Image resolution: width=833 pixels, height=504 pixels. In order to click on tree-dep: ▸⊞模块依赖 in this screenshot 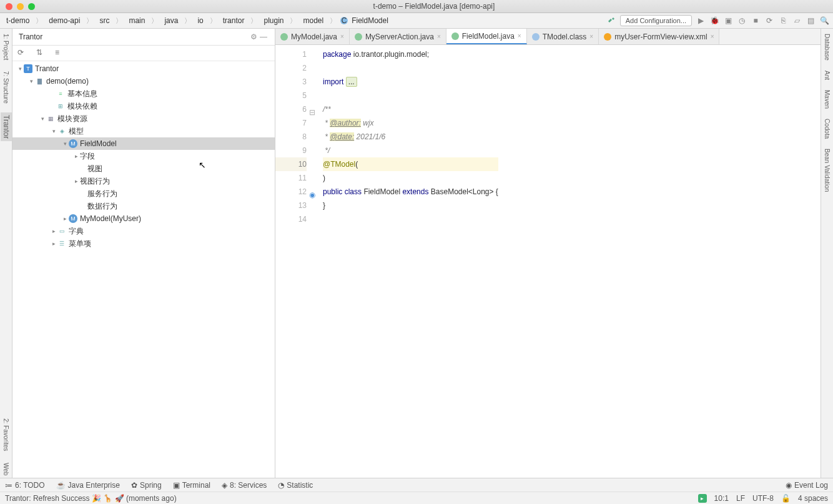, I will do `click(144, 106)`.